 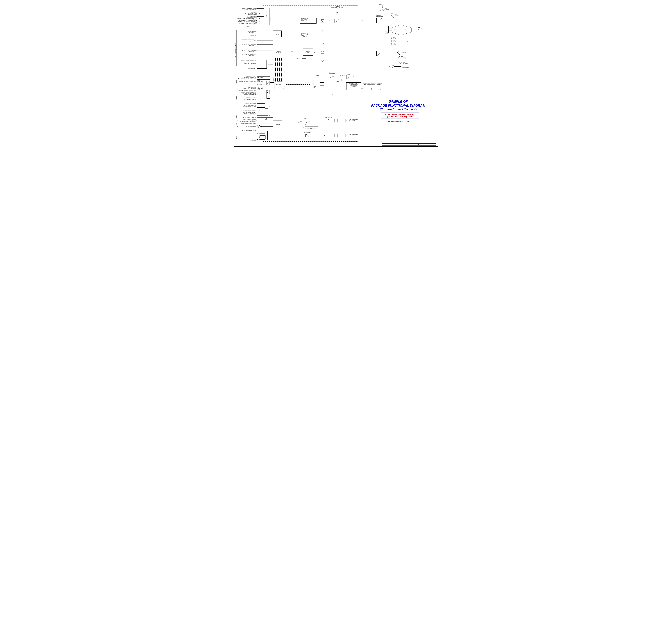 I want to click on hic-block: H I C, so click(x=312, y=76).